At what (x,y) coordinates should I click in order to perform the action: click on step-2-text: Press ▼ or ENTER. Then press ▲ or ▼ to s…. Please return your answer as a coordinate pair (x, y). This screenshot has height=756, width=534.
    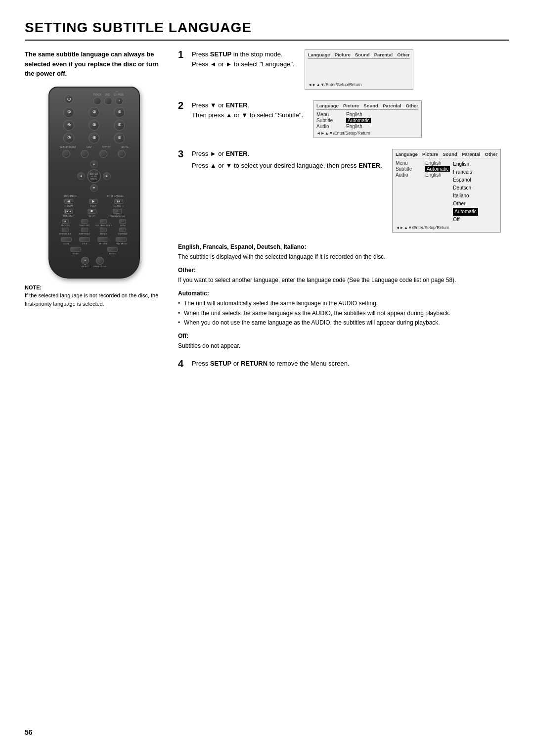
    Looking at the image, I should click on (247, 110).